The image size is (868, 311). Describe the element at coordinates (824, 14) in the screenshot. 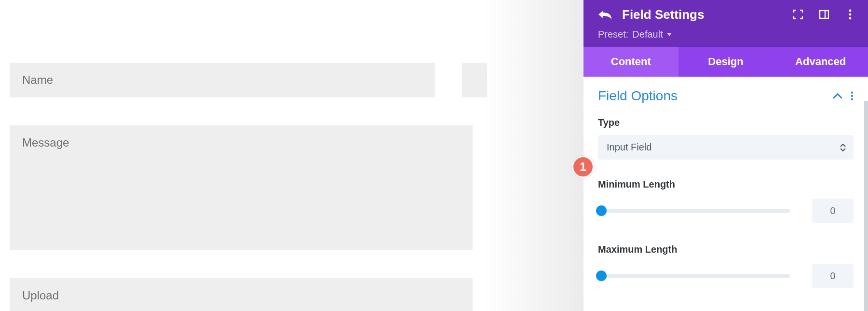

I see `panel-toggle-button` at that location.